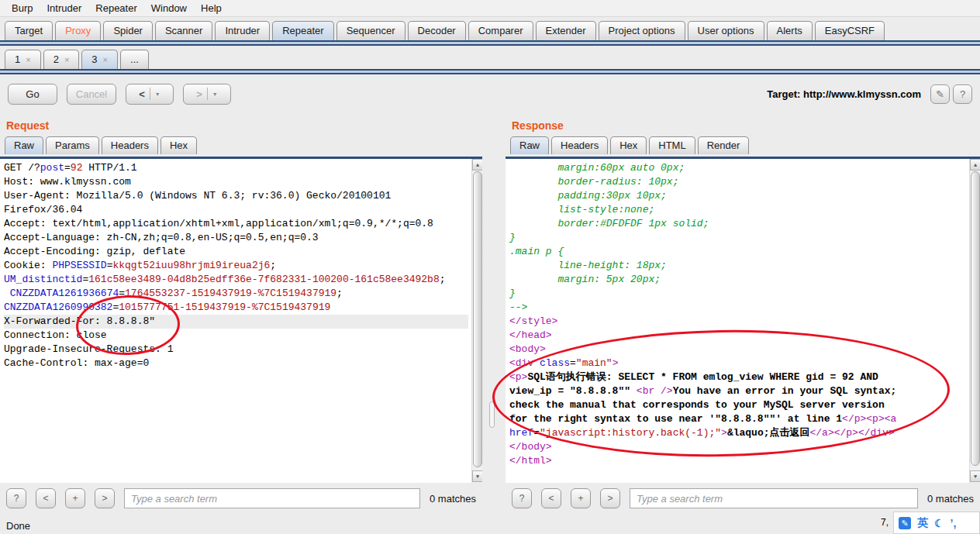 This screenshot has height=534, width=980. Describe the element at coordinates (207, 95) in the screenshot. I see `forward-button: > ▼` at that location.